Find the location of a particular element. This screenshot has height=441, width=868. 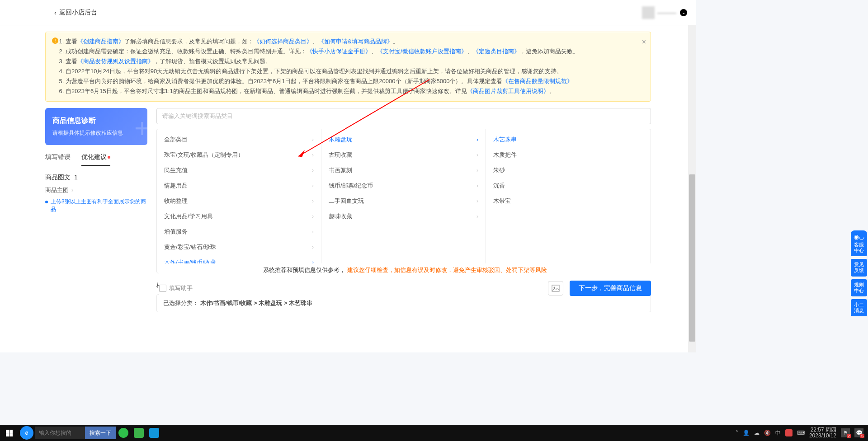

notice-link: 《在售商品数量限制规范》 is located at coordinates (538, 81).